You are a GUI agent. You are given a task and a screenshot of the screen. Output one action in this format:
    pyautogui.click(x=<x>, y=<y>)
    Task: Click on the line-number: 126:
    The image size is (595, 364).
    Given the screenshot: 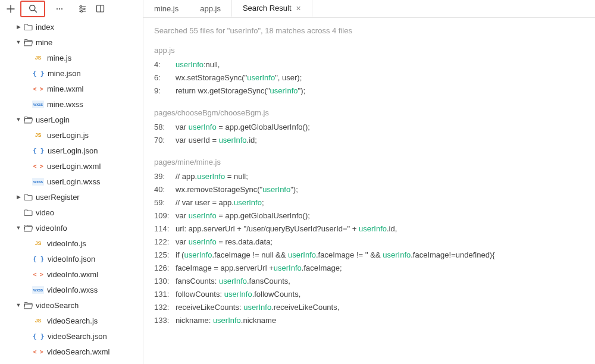 What is the action you would take?
    pyautogui.click(x=165, y=268)
    